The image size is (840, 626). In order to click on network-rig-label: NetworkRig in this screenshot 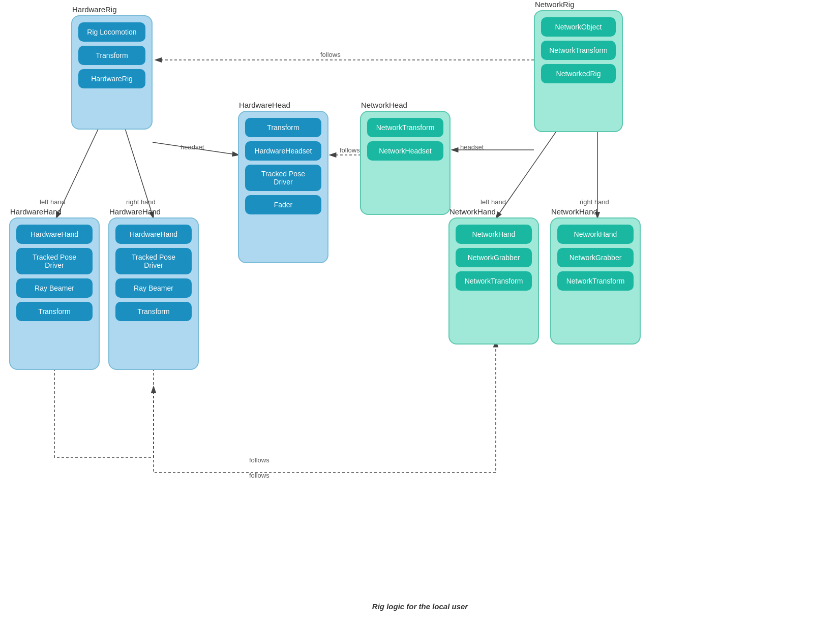, I will do `click(555, 4)`.